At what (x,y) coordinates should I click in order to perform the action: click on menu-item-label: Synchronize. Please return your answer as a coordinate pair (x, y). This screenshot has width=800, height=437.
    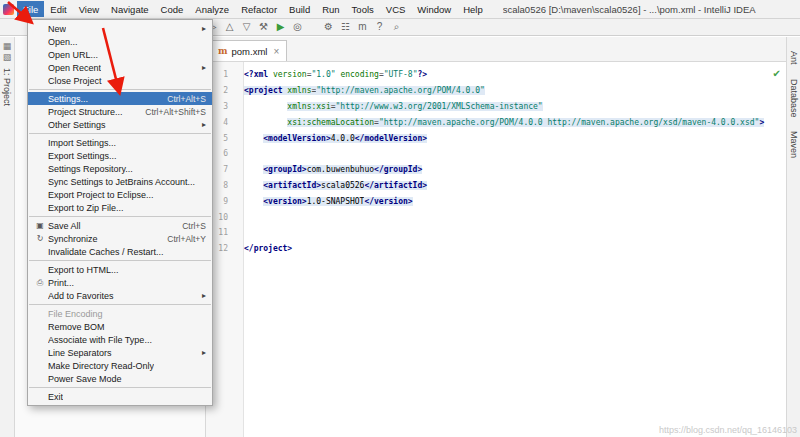
    Looking at the image, I should click on (73, 239).